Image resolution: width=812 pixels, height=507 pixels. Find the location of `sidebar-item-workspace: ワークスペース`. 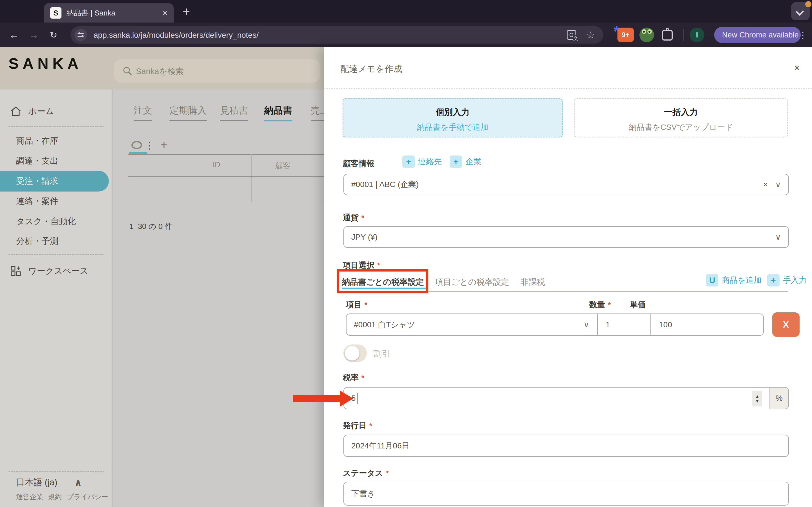

sidebar-item-workspace: ワークスペース is located at coordinates (56, 271).